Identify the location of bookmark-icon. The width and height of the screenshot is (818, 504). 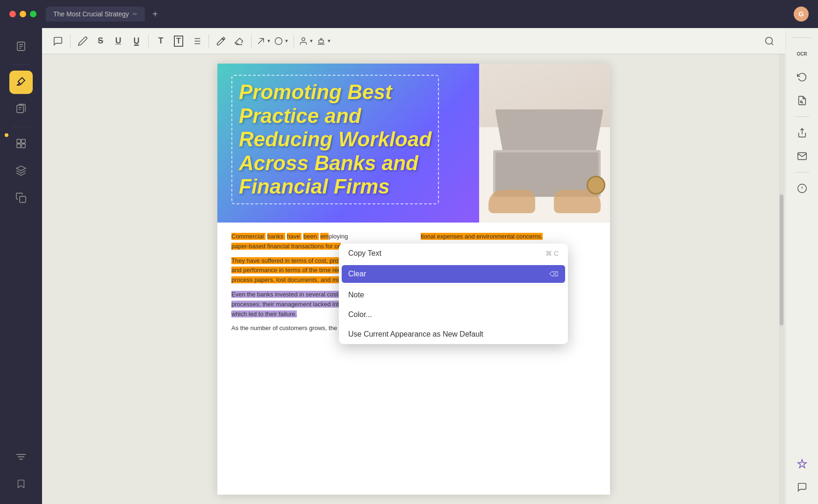
(21, 485).